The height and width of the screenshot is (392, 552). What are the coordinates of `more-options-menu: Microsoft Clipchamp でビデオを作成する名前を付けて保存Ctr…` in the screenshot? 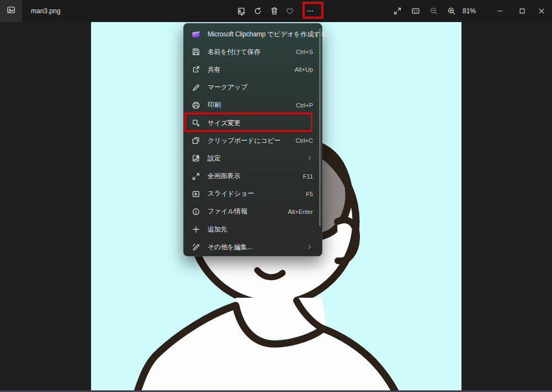 It's located at (253, 140).